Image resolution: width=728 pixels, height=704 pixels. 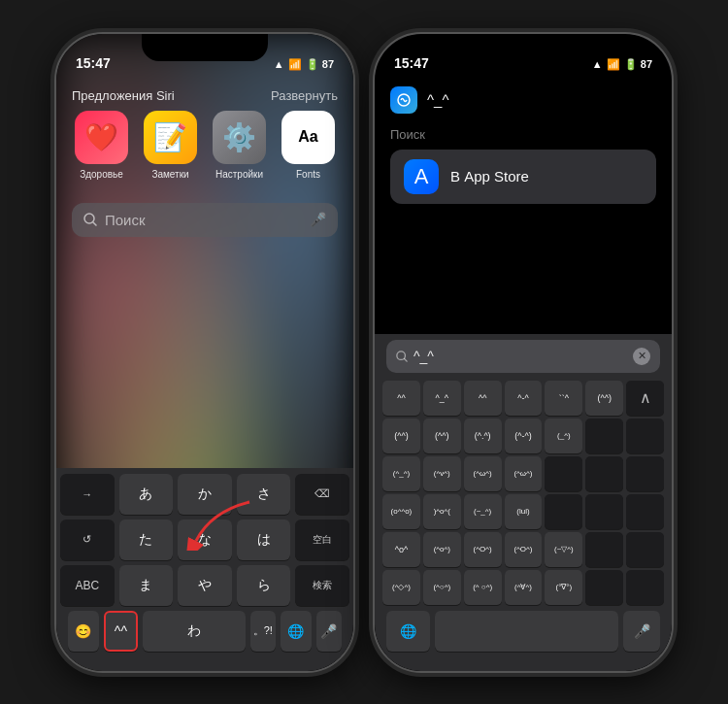 What do you see at coordinates (402, 356) in the screenshot?
I see `search-icon-right` at bounding box center [402, 356].